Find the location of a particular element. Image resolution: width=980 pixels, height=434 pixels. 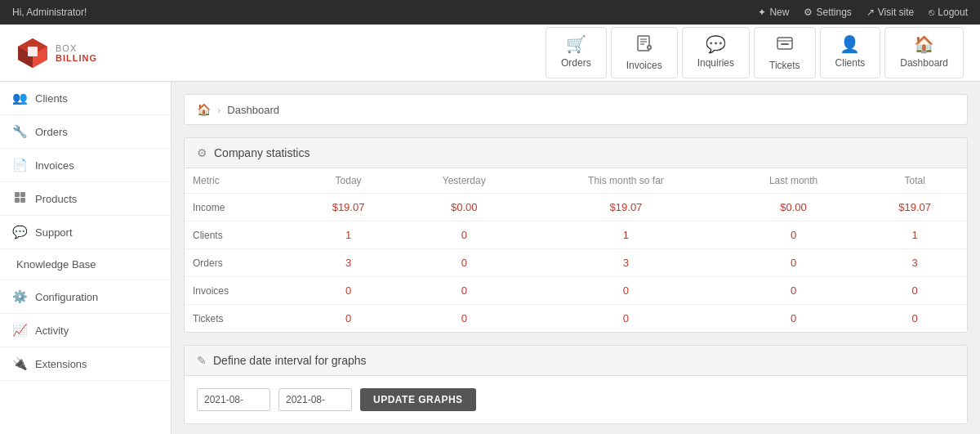

col-yesterday: Yesterday is located at coordinates (464, 181).